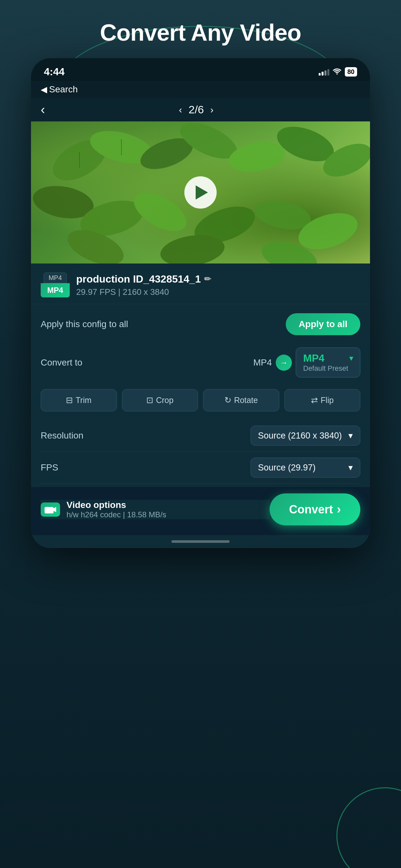 The image size is (401, 868). I want to click on format-selector-name: MP4 ▾, so click(328, 359).